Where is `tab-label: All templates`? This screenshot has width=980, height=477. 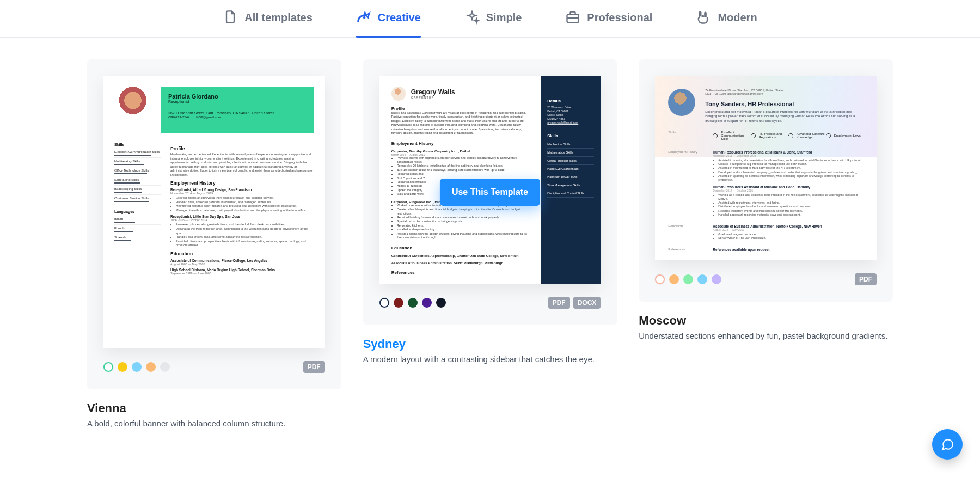 tab-label: All templates is located at coordinates (278, 17).